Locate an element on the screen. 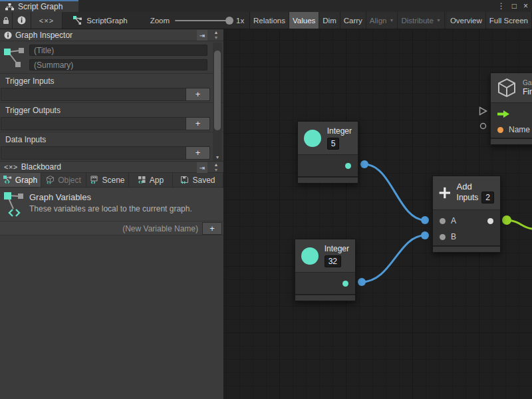 The image size is (532, 399). node-integer-5: Integer 5 is located at coordinates (328, 152).